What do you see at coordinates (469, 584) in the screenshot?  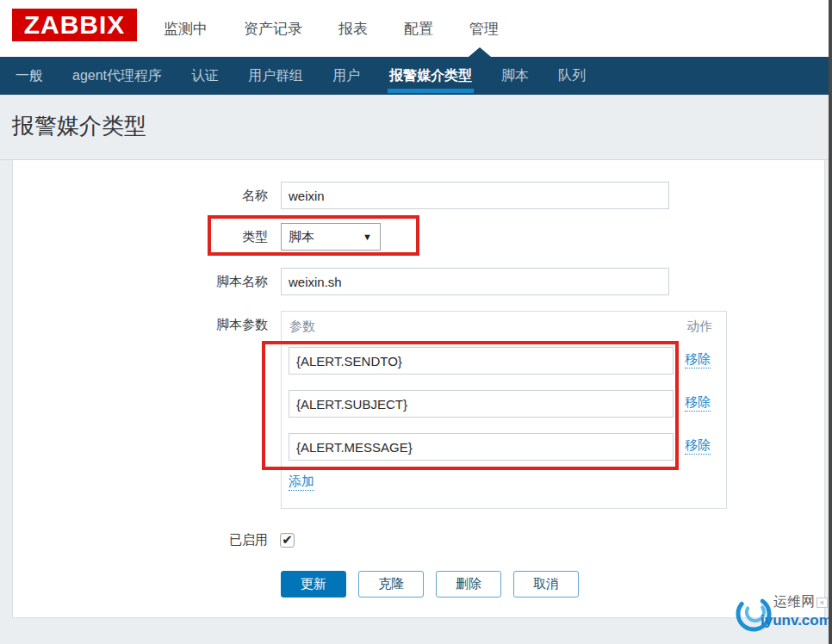 I see `delete-button: 删除` at bounding box center [469, 584].